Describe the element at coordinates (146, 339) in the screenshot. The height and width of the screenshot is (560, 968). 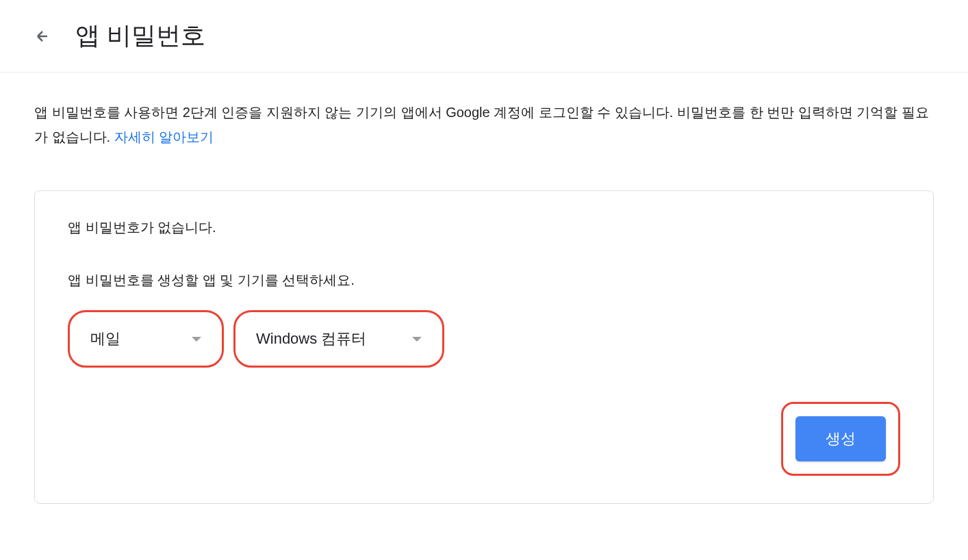
I see `app-select: 메일` at that location.